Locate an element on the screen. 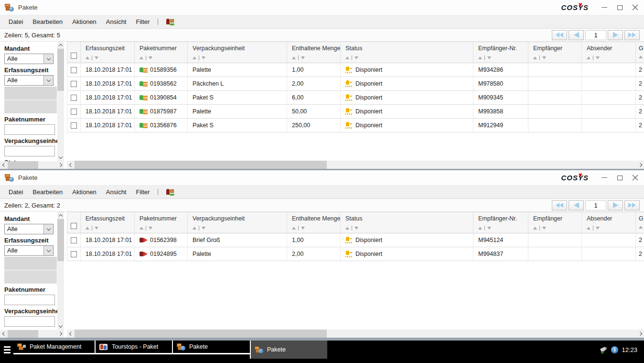 The width and height of the screenshot is (644, 363). table-row: 18.10.2018 17:01 01938562 Päckchen L 2,0… is located at coordinates (355, 84).